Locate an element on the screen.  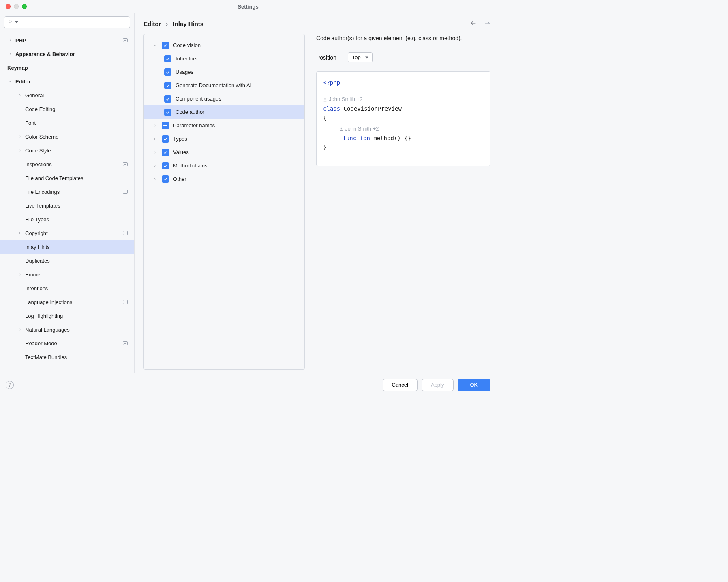
sidebar-item-label: Copyright is located at coordinates (36, 233).